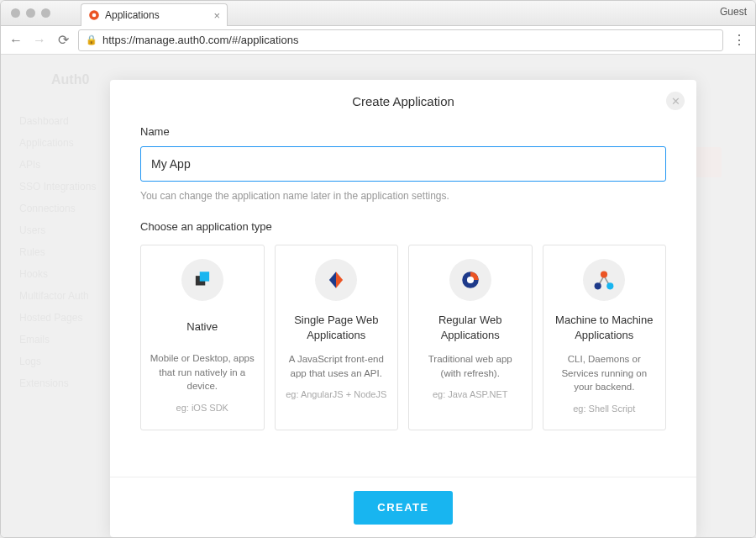  Describe the element at coordinates (16, 40) in the screenshot. I see `nav-back-icon: ←` at that location.